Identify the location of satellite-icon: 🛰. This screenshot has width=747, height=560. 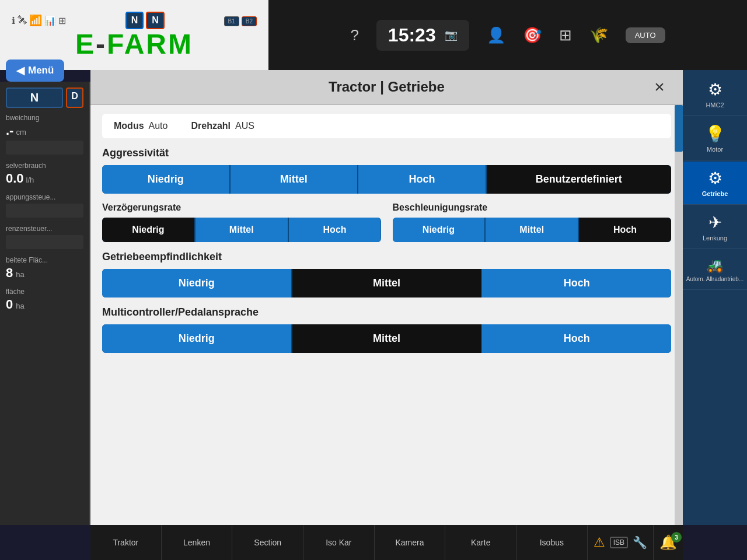
(22, 20).